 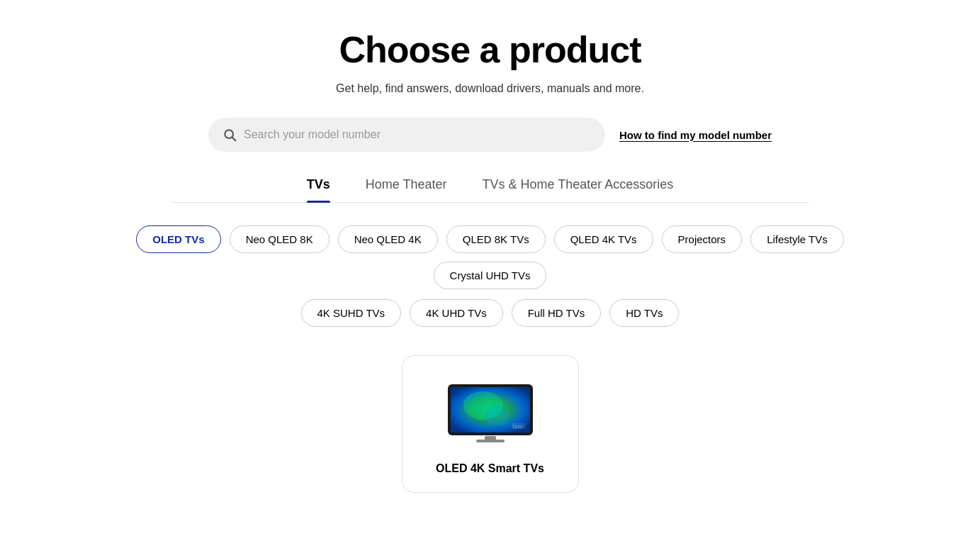 I want to click on filter-4k-uhd-tvs: 4K UHD TVs, so click(x=456, y=313).